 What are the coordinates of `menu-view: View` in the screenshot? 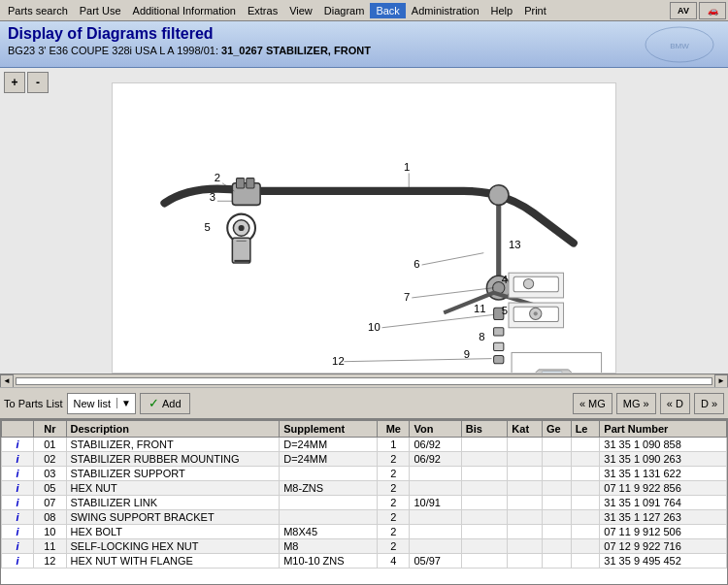 It's located at (301, 11).